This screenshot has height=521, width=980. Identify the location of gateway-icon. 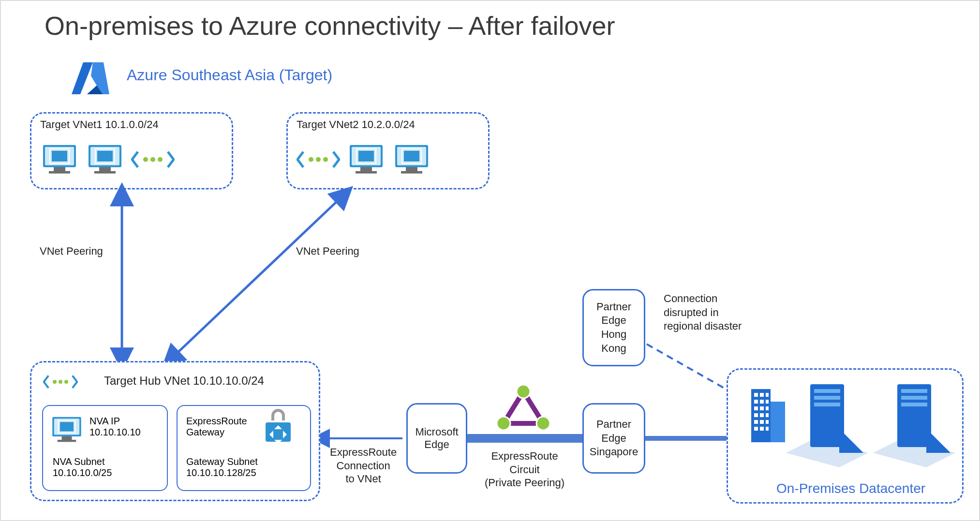
(278, 427).